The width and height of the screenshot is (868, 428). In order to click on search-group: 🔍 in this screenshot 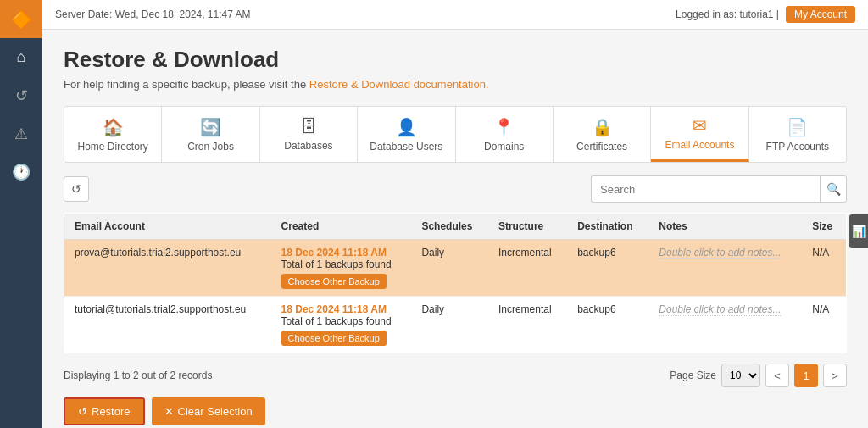, I will do `click(719, 189)`.